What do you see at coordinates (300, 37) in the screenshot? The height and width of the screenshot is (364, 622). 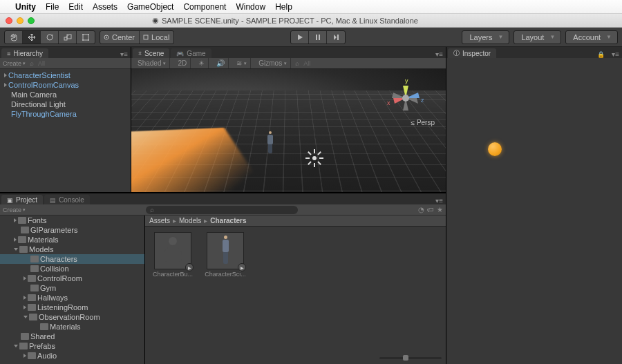 I see `play-button` at bounding box center [300, 37].